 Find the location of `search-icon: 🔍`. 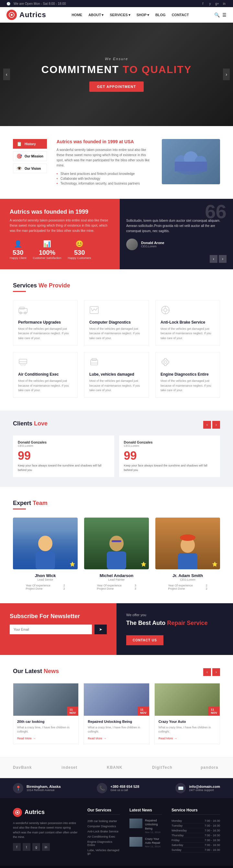

search-icon: 🔍 is located at coordinates (217, 15).